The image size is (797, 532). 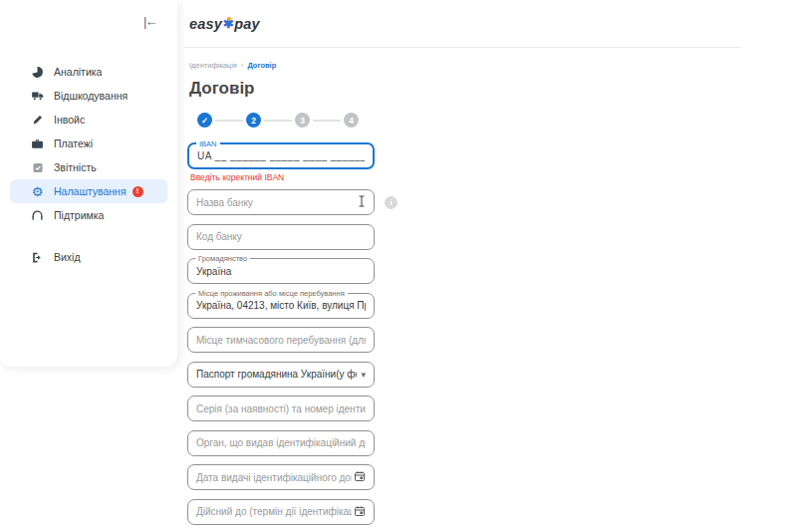 I want to click on sidebar-item-label: Налаштування, so click(x=90, y=191).